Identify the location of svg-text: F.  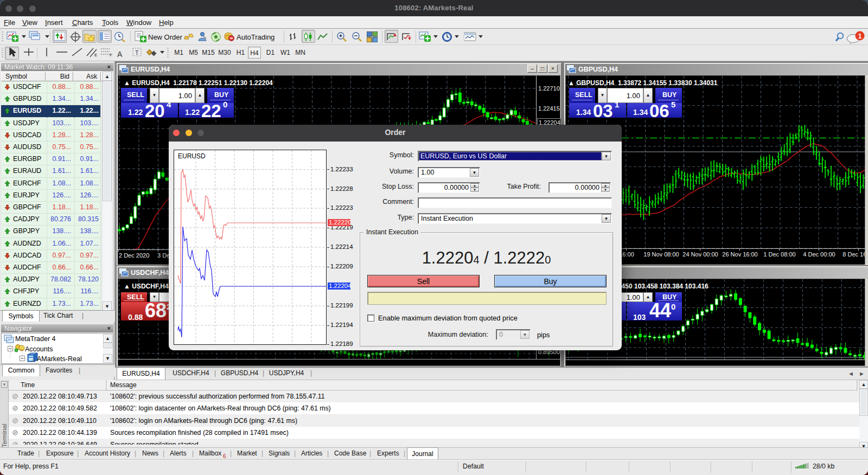
(111, 55).